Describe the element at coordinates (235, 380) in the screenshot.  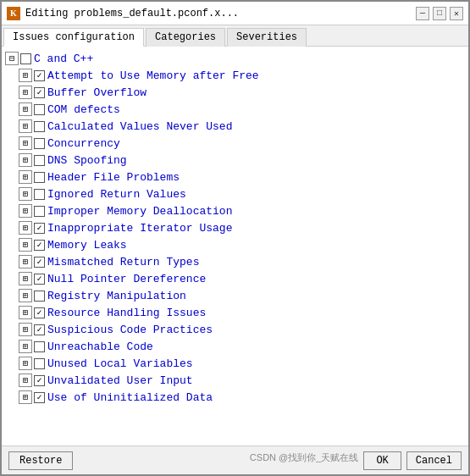
I see `list-item-unvalidated: ⊞ Unvalidated User Input` at that location.